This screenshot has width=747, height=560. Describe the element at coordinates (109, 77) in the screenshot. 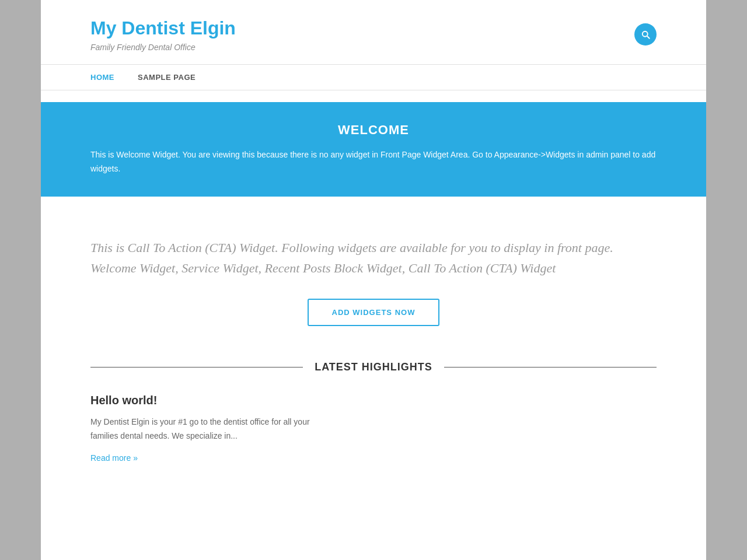

I see `nav-link-home: HOME` at that location.